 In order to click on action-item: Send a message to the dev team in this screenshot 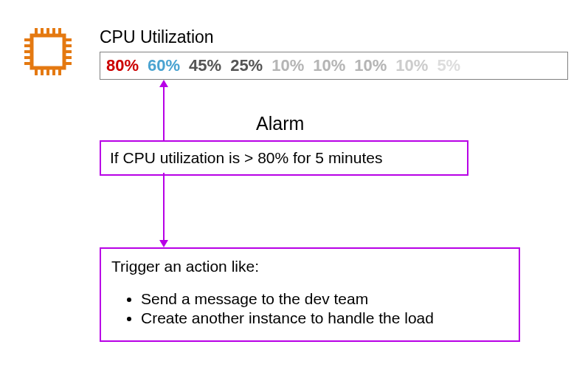, I will do `click(325, 299)`.